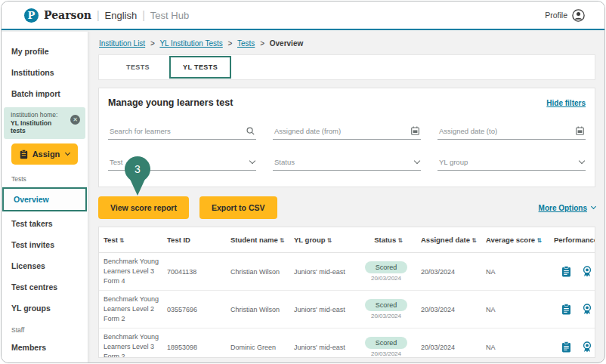  Describe the element at coordinates (580, 131) in the screenshot. I see `calendar-icon` at that location.